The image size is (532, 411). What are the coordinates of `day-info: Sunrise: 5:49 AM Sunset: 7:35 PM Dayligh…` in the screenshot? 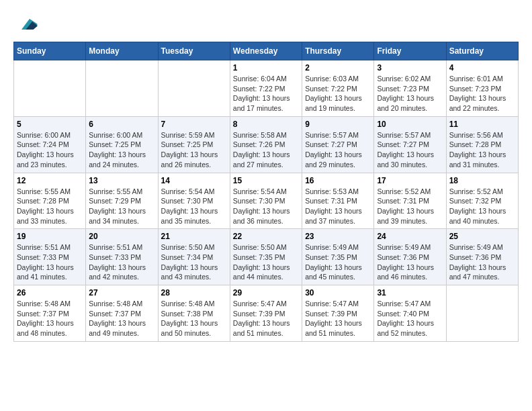 It's located at (338, 262).